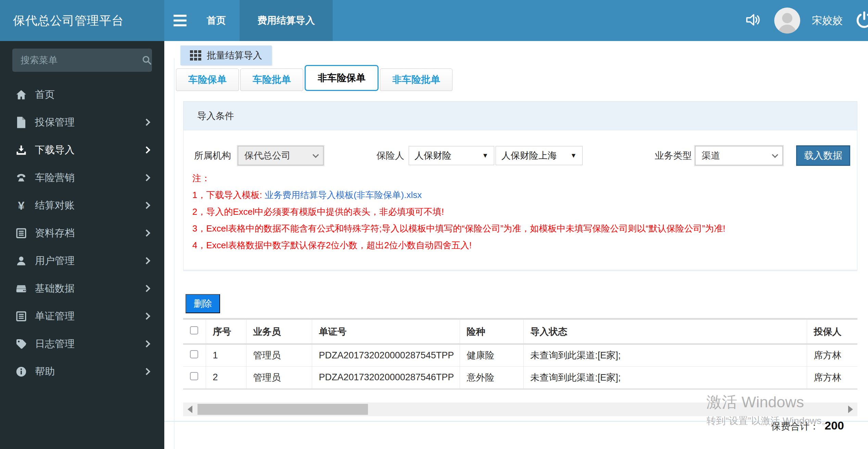 The width and height of the screenshot is (868, 449). Describe the element at coordinates (82, 94) in the screenshot. I see `sidebar-item-首页: 首页` at that location.